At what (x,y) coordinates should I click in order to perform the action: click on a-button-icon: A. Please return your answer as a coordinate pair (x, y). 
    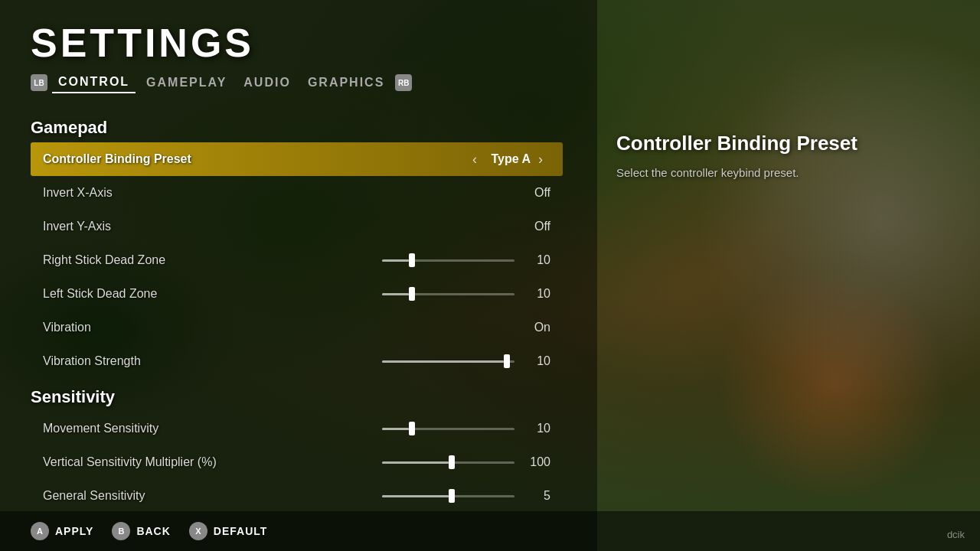
    Looking at the image, I should click on (40, 531).